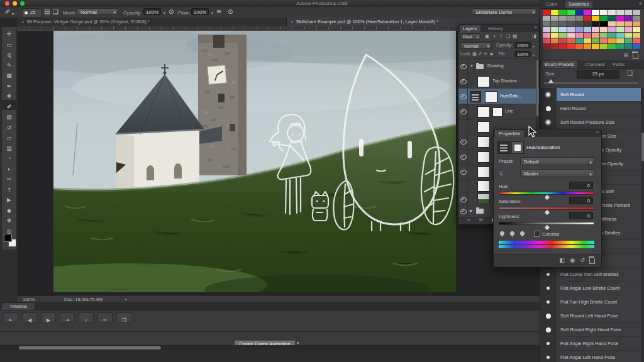 This screenshot has height=362, width=644. Describe the element at coordinates (591, 288) in the screenshot. I see `brush-preset-row: Flat Angle Low Bristle Count` at that location.